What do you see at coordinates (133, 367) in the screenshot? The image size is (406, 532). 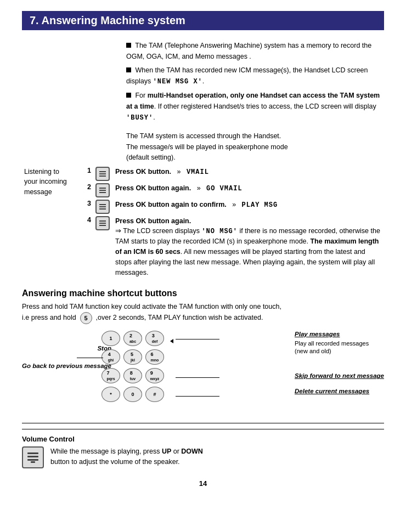 I see `keypad-grid: 1 2abc 3def 4ghi 5jkl 6mno 7pqrs 8tuv 9w…` at bounding box center [133, 367].